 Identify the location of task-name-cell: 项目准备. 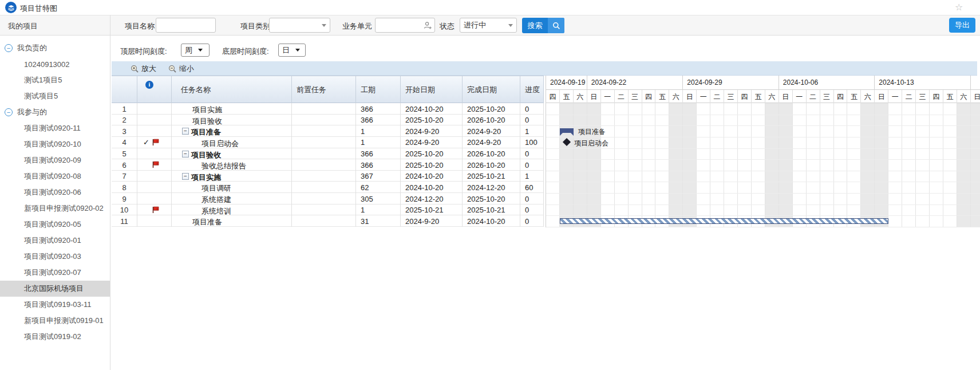
(232, 221).